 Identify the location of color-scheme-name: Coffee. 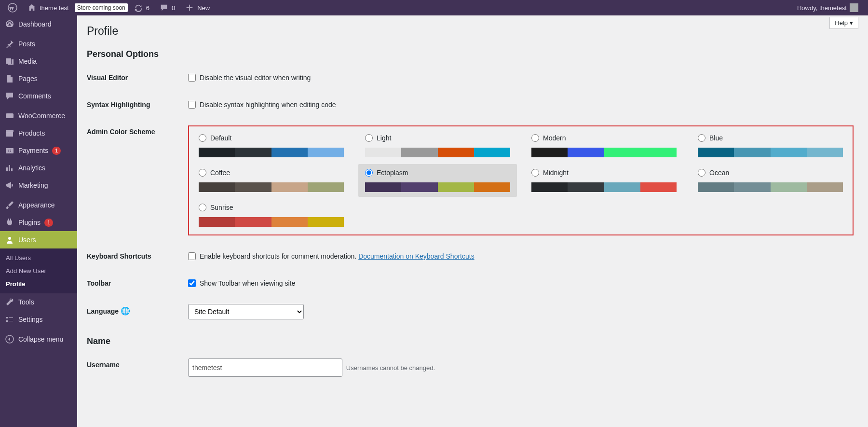
(220, 173).